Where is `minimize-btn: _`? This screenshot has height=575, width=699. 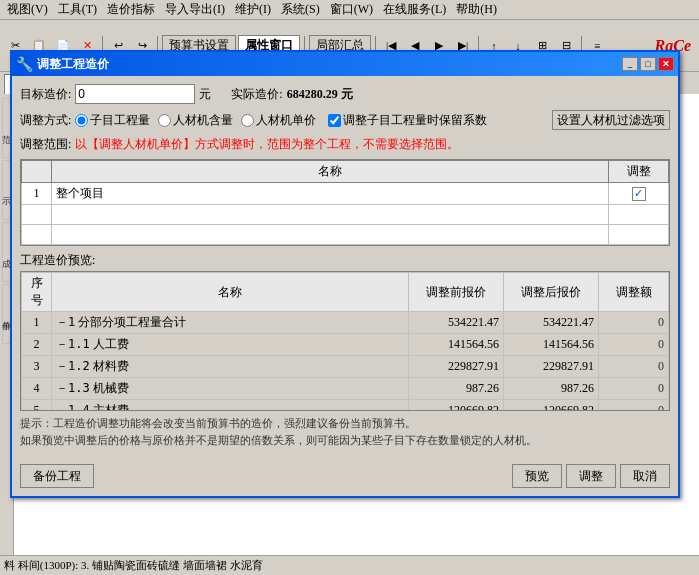
minimize-btn: _ is located at coordinates (630, 64).